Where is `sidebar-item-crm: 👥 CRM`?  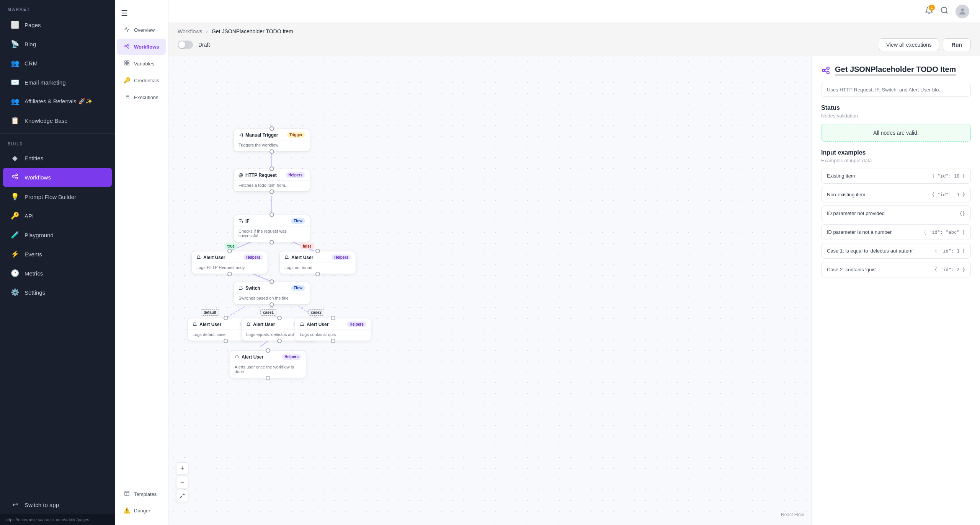
sidebar-item-crm: 👥 CRM is located at coordinates (57, 63).